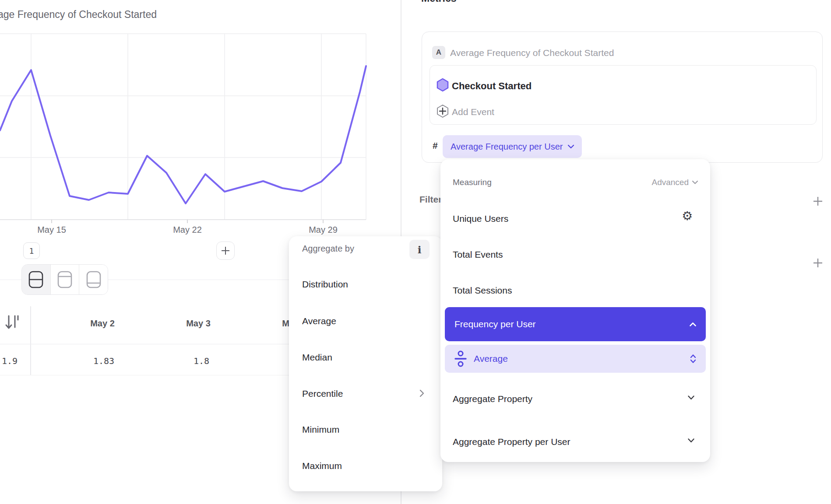 The height and width of the screenshot is (504, 831). Describe the element at coordinates (575, 324) in the screenshot. I see `menu-item-frequency-per-user-selected: Frequency per User` at that location.